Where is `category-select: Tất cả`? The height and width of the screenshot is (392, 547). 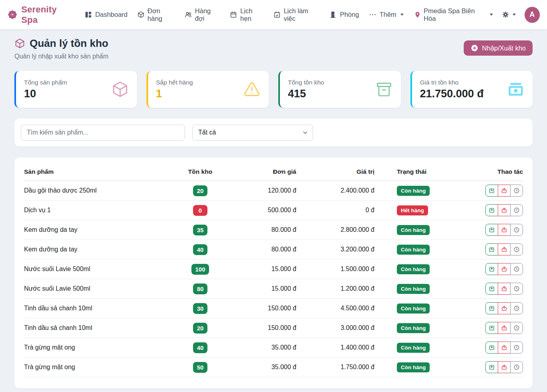 category-select: Tất cả is located at coordinates (253, 133).